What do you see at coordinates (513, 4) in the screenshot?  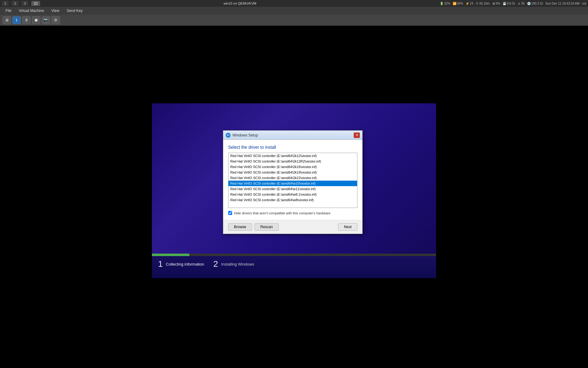 I see `status-bar: 🔋 32% 📶 84% ⚡ 24 ⏱ 0h 10m 🖥 9% 💾 9.8 Gi …` at bounding box center [513, 4].